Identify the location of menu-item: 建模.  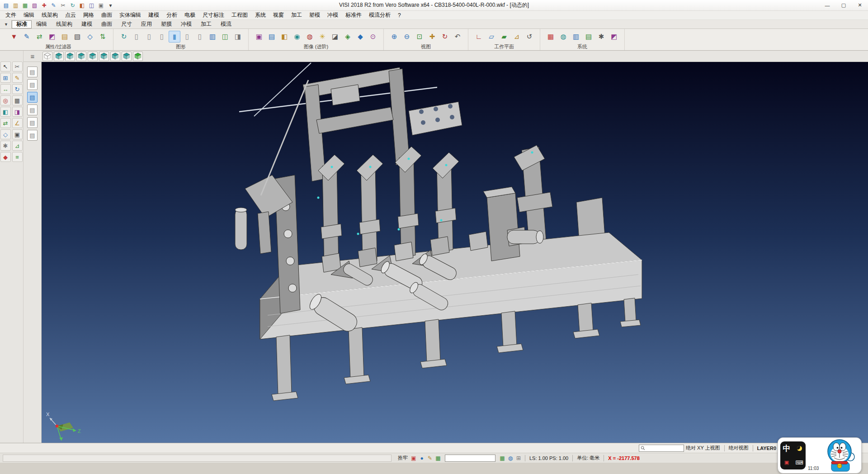
(154, 15).